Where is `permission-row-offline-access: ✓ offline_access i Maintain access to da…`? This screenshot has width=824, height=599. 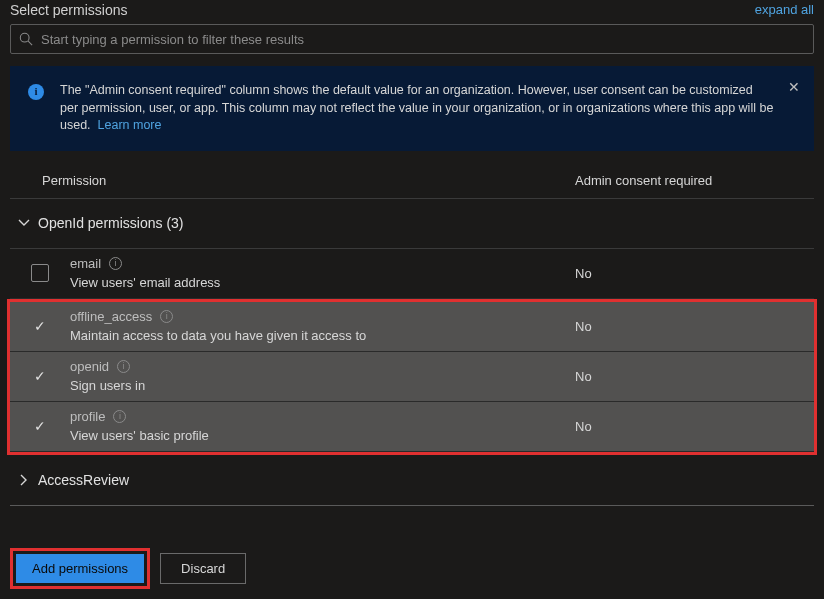
permission-row-offline-access: ✓ offline_access i Maintain access to da… is located at coordinates (412, 327).